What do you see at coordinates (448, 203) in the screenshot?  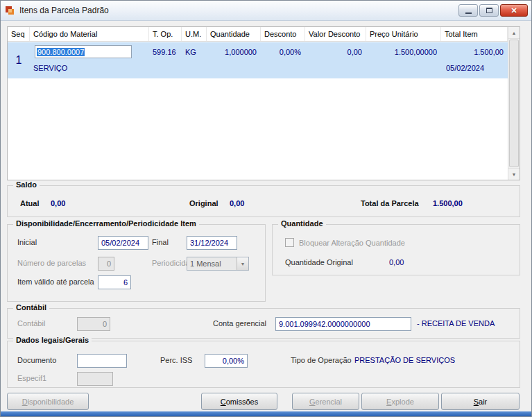 I see `saldo-total-value: 1.500,00` at bounding box center [448, 203].